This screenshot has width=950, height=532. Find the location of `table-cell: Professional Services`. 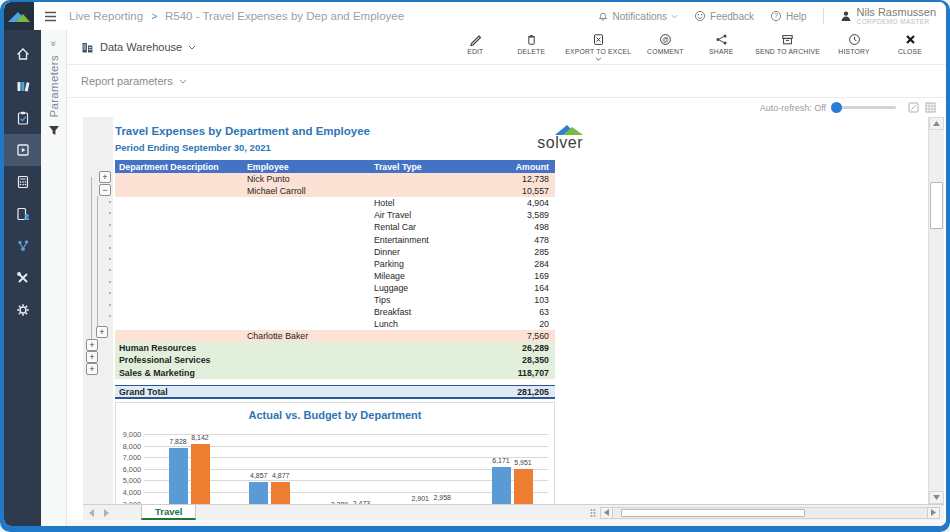

table-cell: Professional Services is located at coordinates (179, 360).